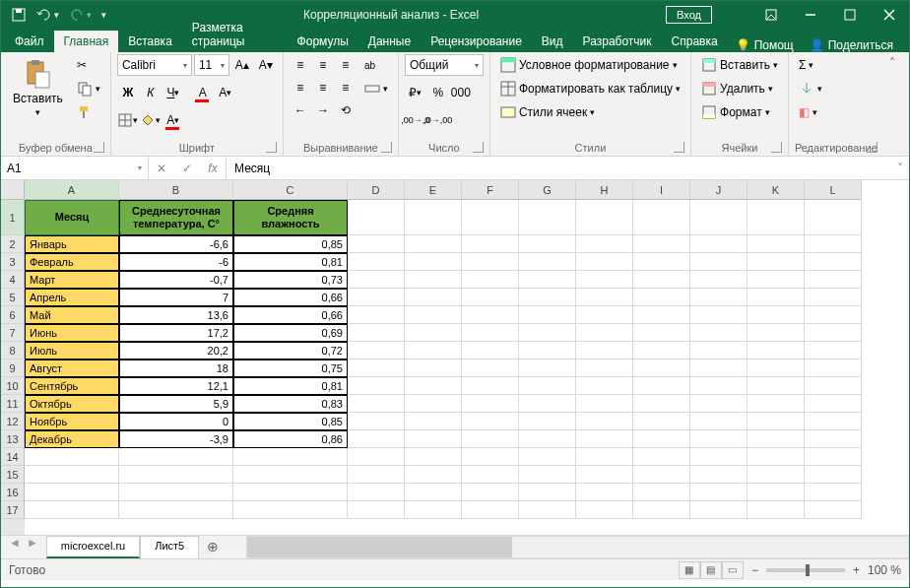 The image size is (910, 588). What do you see at coordinates (213, 548) in the screenshot?
I see `add-sheet-button: ⊕` at bounding box center [213, 548].